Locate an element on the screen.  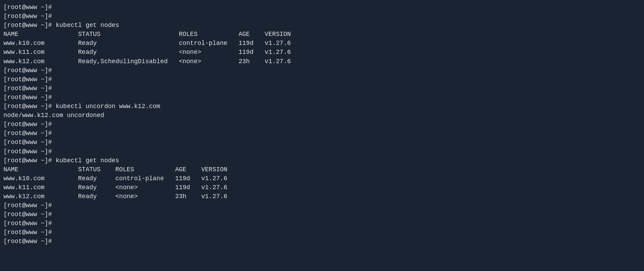
terminal-line-l2: [root@www ~]# is located at coordinates (322, 16).